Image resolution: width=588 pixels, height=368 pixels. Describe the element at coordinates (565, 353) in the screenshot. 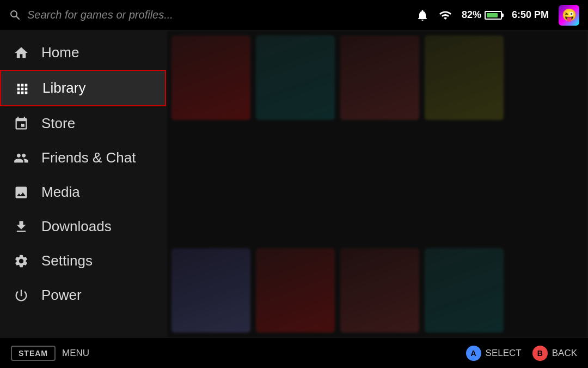

I see `back-label: BACK` at that location.